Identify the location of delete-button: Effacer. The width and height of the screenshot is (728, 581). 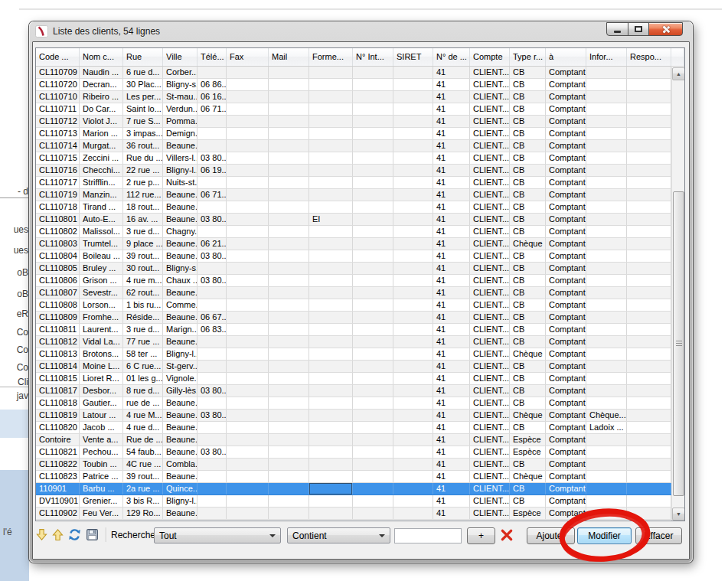
(658, 536).